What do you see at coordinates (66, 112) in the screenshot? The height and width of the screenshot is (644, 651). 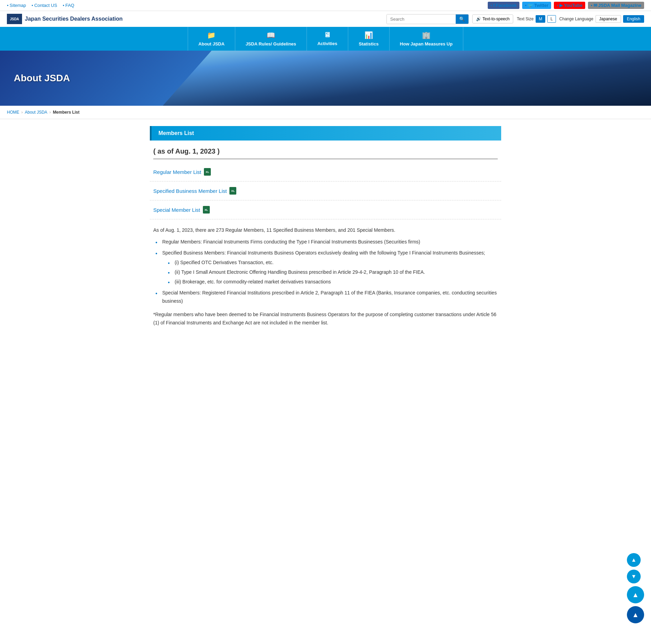 I see `breadcrumb-current: Members List` at bounding box center [66, 112].